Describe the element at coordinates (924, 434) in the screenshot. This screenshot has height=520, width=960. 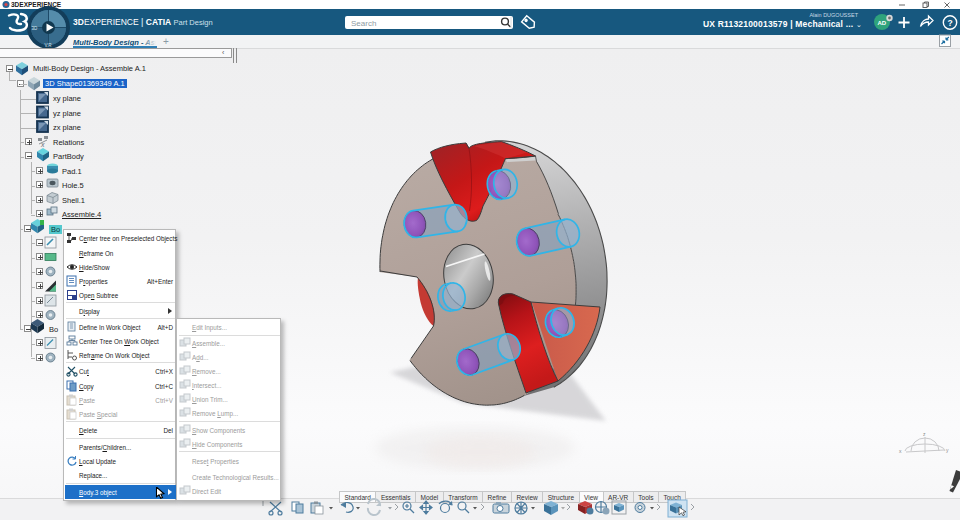
I see `svg-text: z` at that location.